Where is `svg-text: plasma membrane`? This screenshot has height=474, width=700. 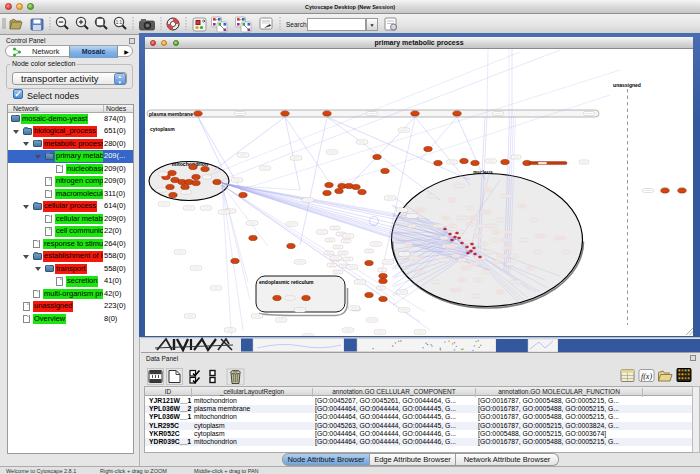
svg-text: plasma membrane is located at coordinates (171, 114).